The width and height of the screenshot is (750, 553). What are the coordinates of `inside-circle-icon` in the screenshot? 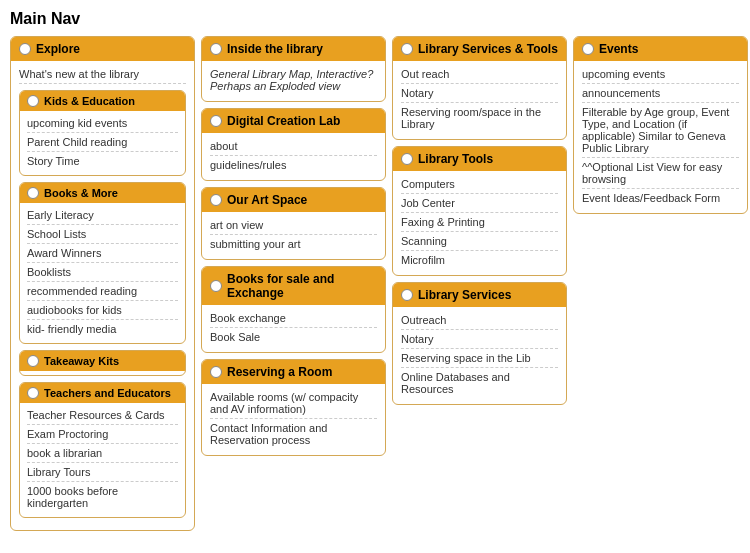 It's located at (216, 49).